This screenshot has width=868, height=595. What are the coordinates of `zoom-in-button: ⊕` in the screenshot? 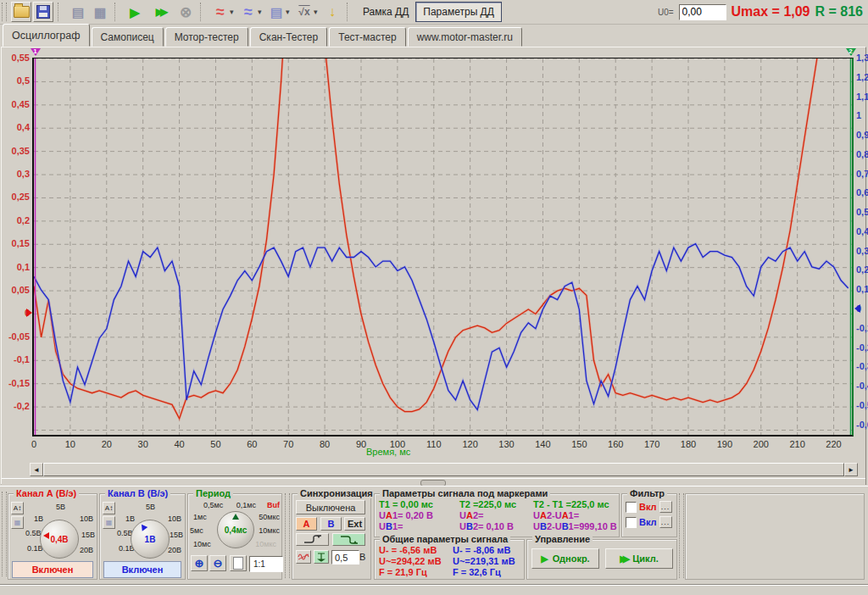 It's located at (199, 563).